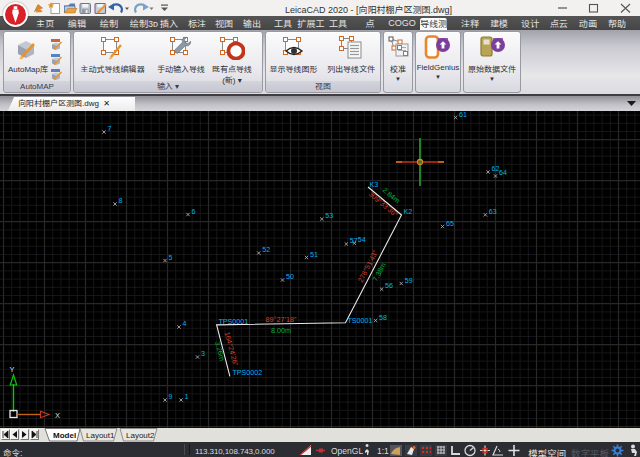  Describe the element at coordinates (110, 129) in the screenshot. I see `svg-text: 7` at that location.